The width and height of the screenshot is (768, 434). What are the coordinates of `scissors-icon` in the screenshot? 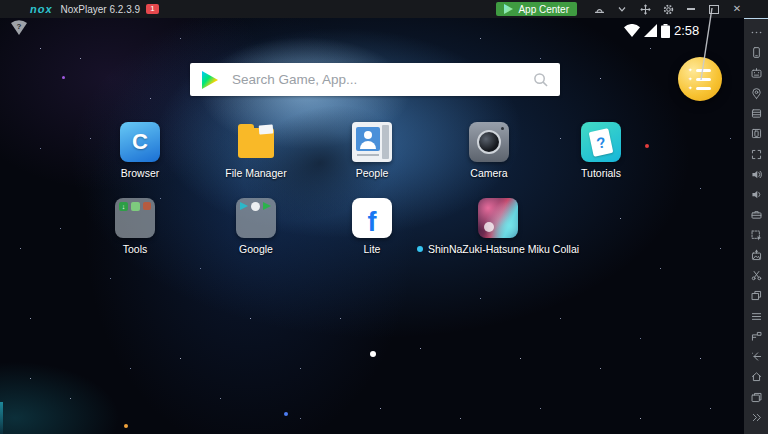 It's located at (756, 276).